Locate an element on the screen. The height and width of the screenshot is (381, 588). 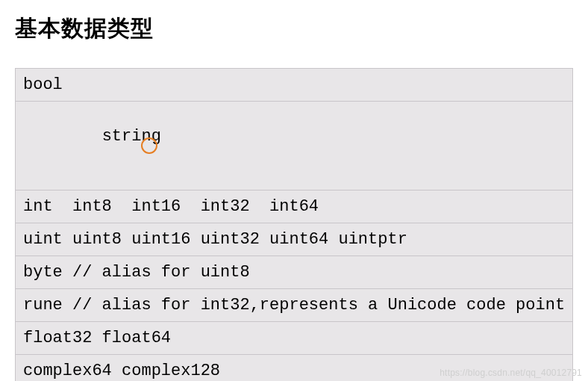
table-row: uint uint8 uint16 uint32 uint64 uintptr is located at coordinates (294, 240).